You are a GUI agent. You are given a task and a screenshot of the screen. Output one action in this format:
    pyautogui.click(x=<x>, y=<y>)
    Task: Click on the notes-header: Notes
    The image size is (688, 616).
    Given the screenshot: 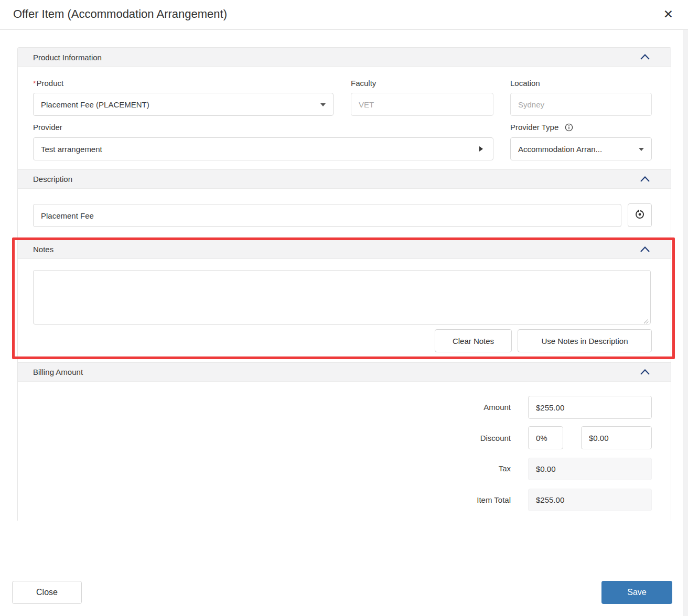 What is the action you would take?
    pyautogui.click(x=344, y=250)
    